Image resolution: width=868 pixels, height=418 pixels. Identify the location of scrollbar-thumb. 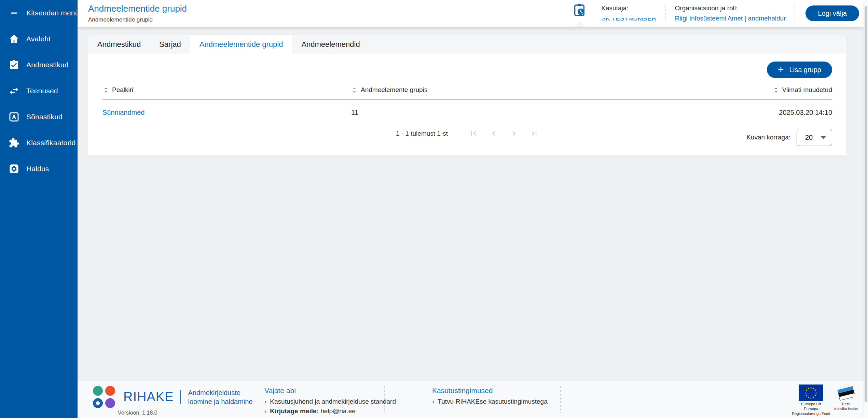
(866, 204).